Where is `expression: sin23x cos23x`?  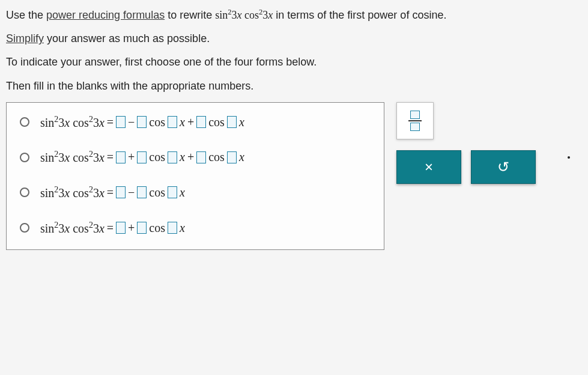 expression: sin23x cos23x is located at coordinates (244, 15).